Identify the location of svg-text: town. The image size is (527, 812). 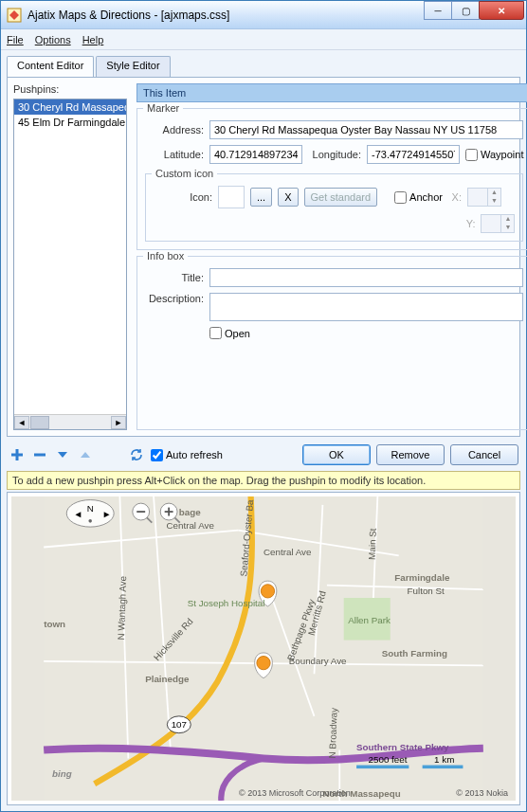
(55, 623).